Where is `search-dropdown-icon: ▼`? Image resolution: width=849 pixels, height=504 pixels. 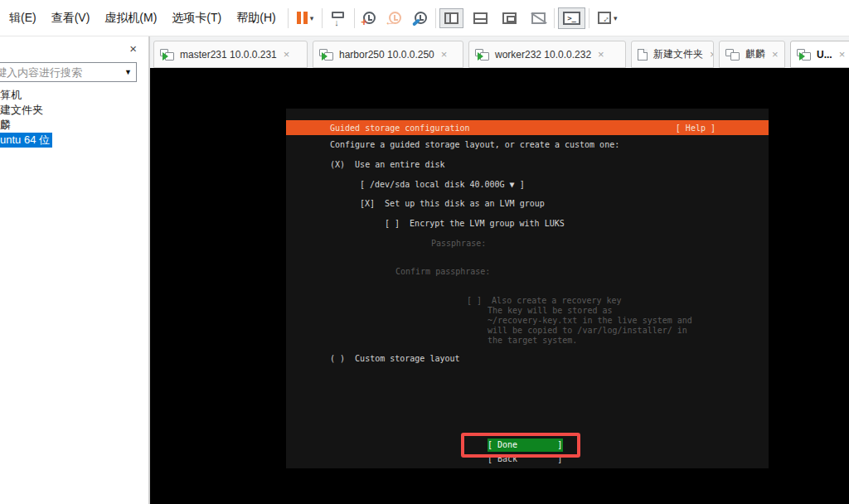 search-dropdown-icon: ▼ is located at coordinates (128, 72).